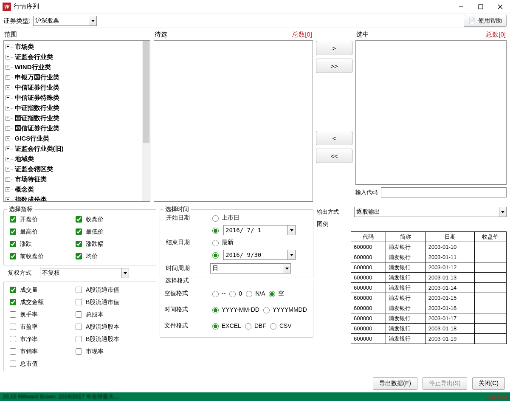  I want to click on extra-checkbox: 市盈率, so click(41, 327).